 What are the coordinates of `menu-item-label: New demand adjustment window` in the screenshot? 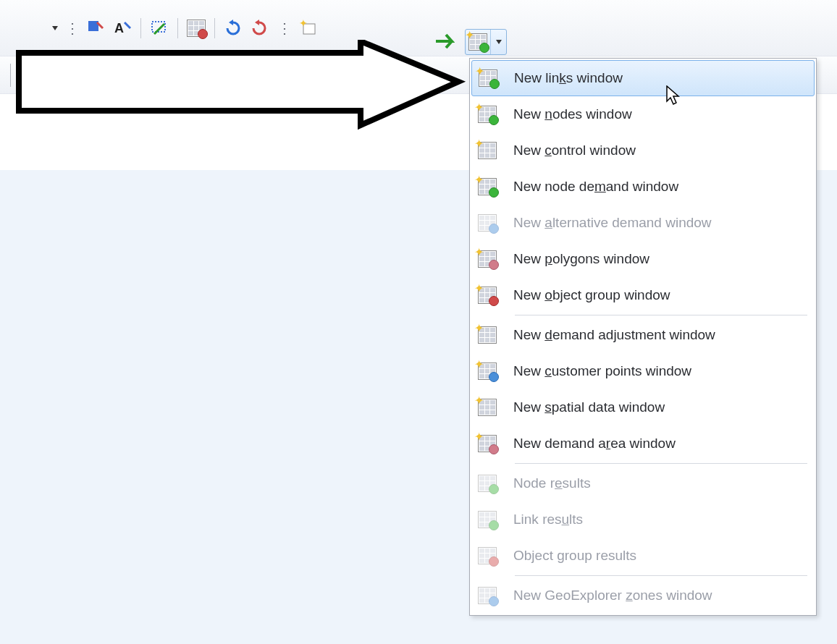 It's located at (660, 335).